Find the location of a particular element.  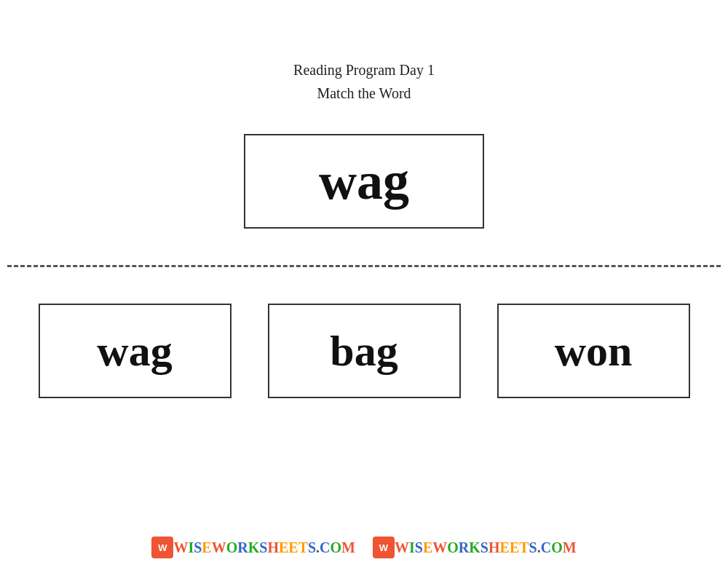

logo-icon-w-right: W is located at coordinates (384, 547).